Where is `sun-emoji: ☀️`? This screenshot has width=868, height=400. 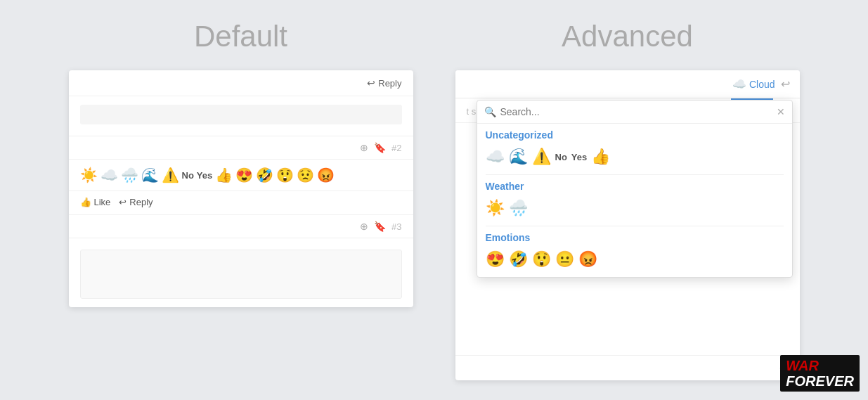
sun-emoji: ☀️ is located at coordinates (89, 175).